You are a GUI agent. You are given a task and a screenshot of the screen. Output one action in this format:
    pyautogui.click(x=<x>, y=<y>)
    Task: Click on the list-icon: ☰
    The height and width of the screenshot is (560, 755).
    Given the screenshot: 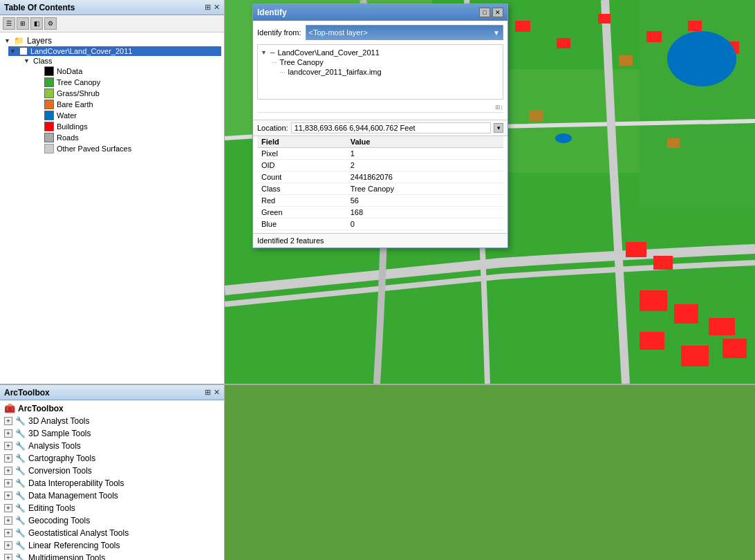 What is the action you would take?
    pyautogui.click(x=9, y=24)
    